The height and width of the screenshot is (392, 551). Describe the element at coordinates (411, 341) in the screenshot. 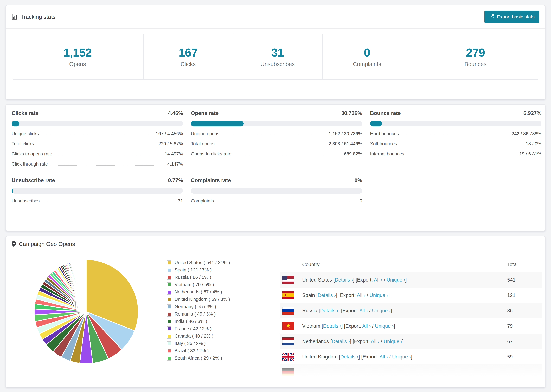

I see `geo-table-row: Netherlands [Details ›] [Export: All › /…` at that location.